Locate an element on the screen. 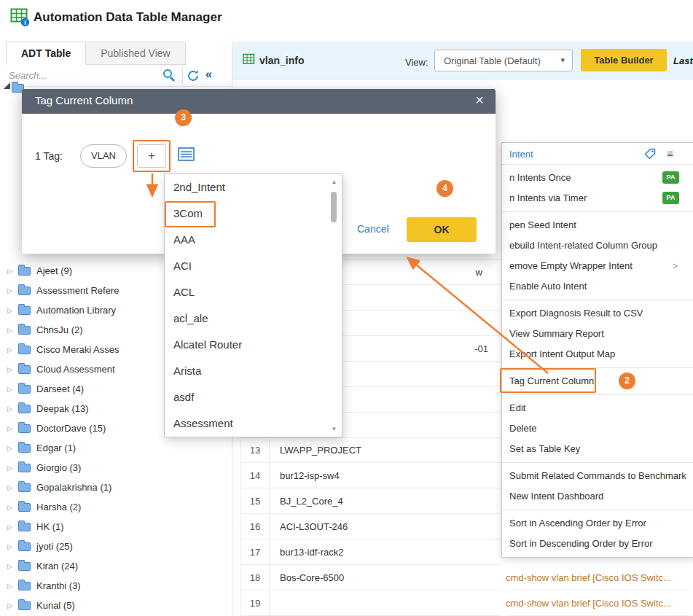  dropdown-option: acl_ale is located at coordinates (254, 319).